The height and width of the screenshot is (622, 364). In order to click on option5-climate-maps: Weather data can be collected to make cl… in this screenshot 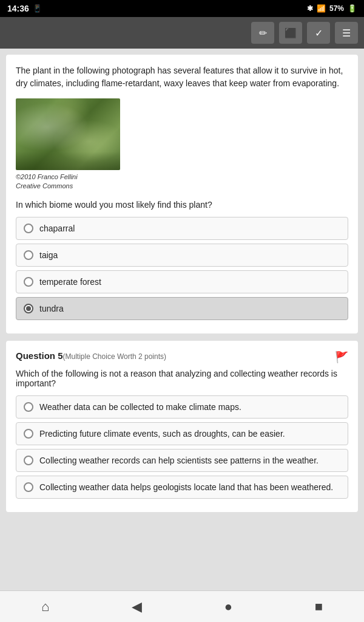, I will do `click(182, 407)`.